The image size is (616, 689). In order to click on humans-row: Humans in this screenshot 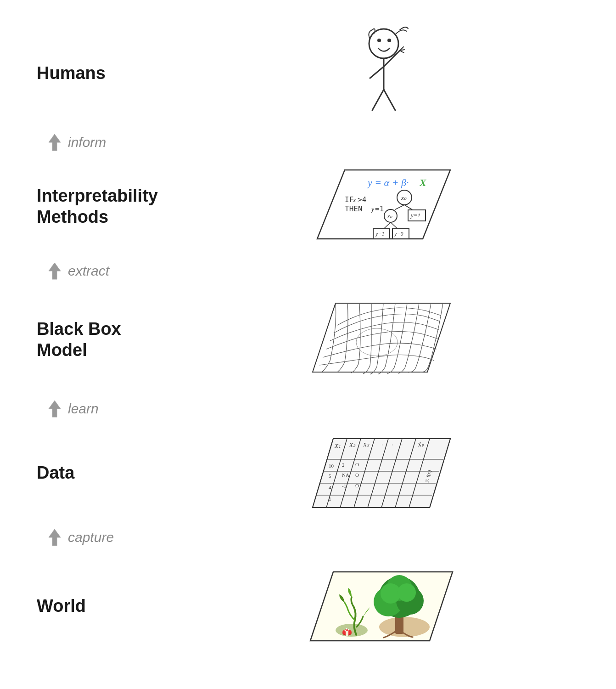, I will do `click(308, 73)`.